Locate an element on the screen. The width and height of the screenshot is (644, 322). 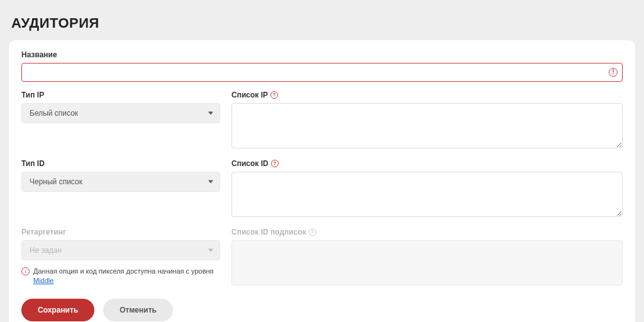
subscription-list-label-text: Список ID подписок is located at coordinates (269, 232).